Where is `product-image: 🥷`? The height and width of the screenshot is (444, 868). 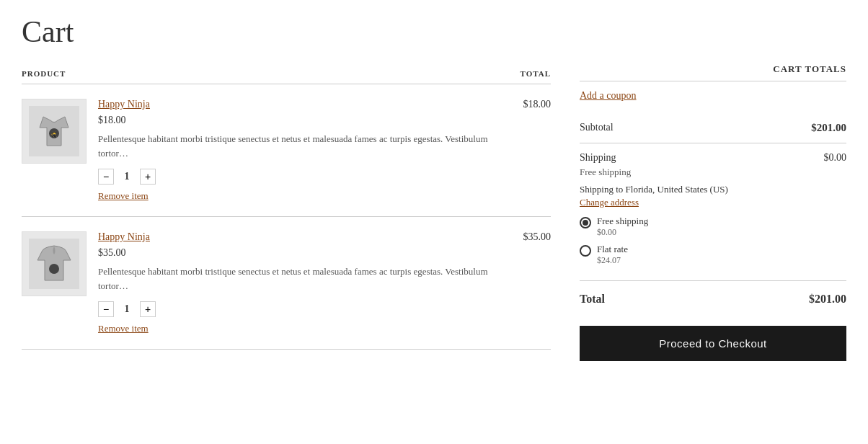 product-image: 🥷 is located at coordinates (54, 131).